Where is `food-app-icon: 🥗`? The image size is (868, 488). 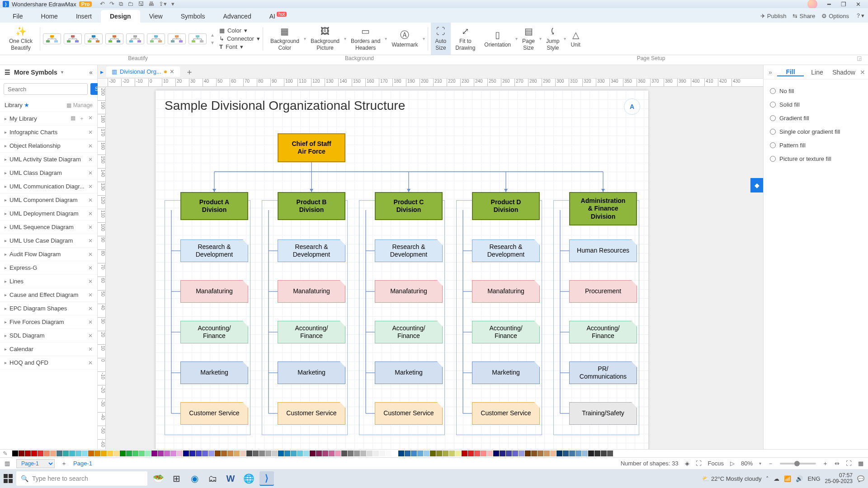
food-app-icon: 🥗 is located at coordinates (158, 479).